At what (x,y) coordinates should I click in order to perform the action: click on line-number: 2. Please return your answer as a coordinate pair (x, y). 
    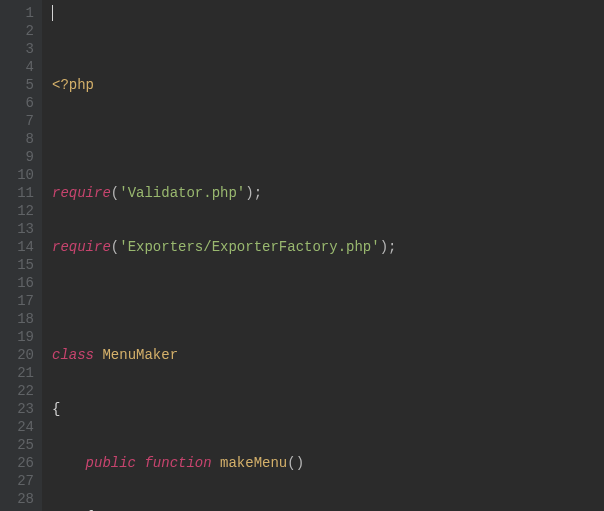
    Looking at the image, I should click on (23, 31).